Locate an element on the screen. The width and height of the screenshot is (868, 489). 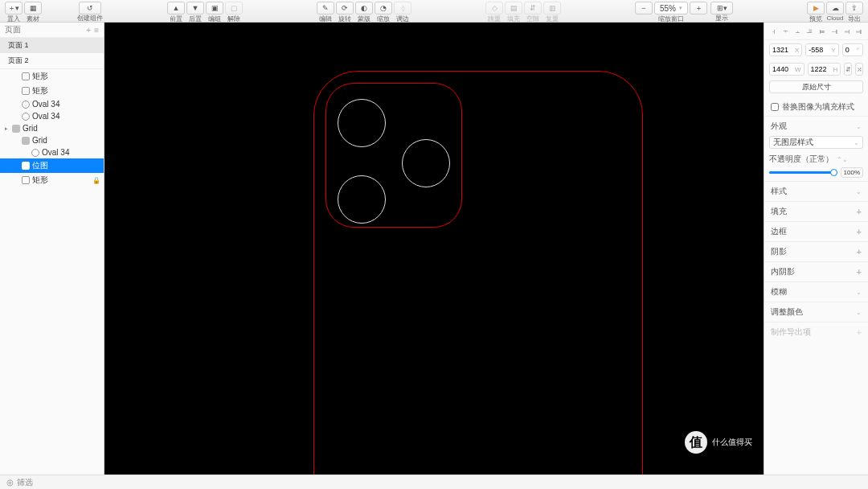
width-field: W is located at coordinates (787, 69).